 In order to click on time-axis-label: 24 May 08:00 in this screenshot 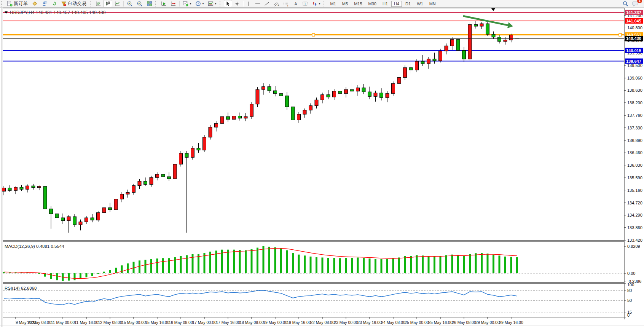, I will do `click(393, 322)`.